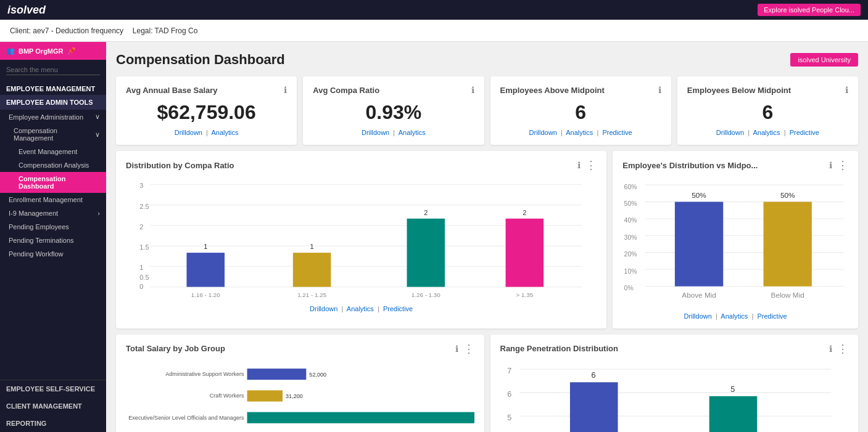  I want to click on org-mgr-section: 👥 BMP OrgMGR 📌, so click(53, 51).